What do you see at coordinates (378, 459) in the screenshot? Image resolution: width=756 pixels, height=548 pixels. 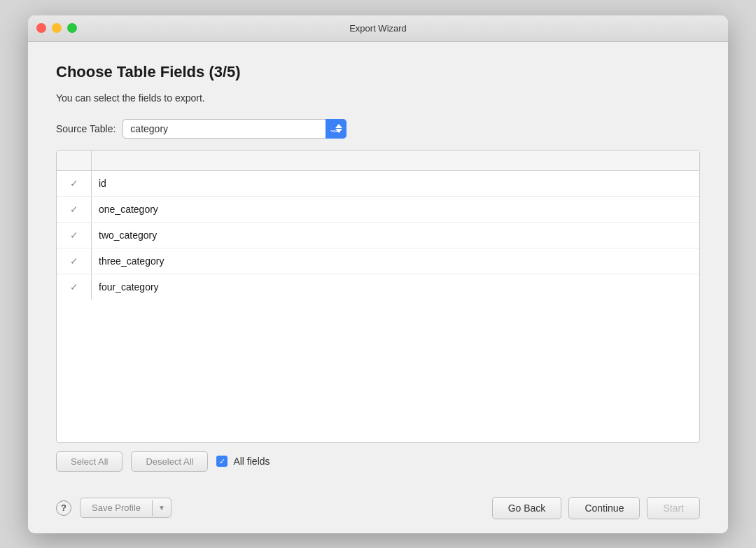 I see `bottom-controls: Select All Deselect All All fields` at bounding box center [378, 459].